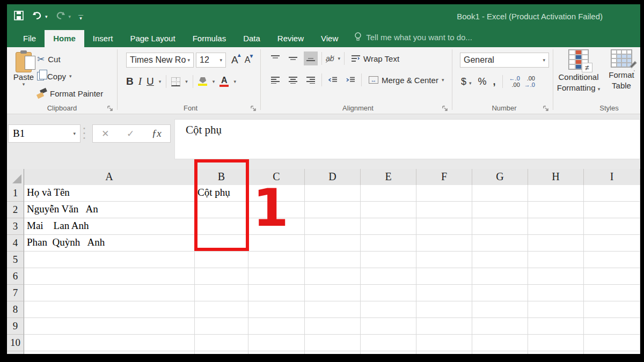  Describe the element at coordinates (37, 17) in the screenshot. I see `undo-icon` at that location.